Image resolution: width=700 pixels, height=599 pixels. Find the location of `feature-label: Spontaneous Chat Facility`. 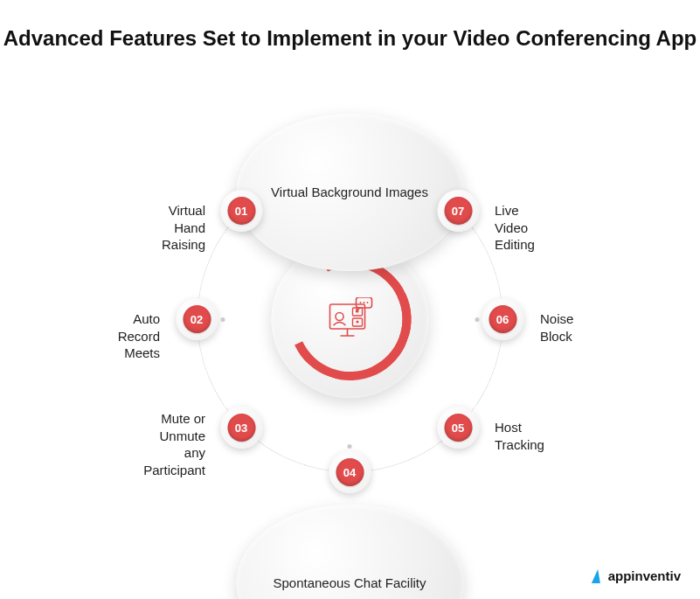

feature-label: Spontaneous Chat Facility is located at coordinates (350, 552).